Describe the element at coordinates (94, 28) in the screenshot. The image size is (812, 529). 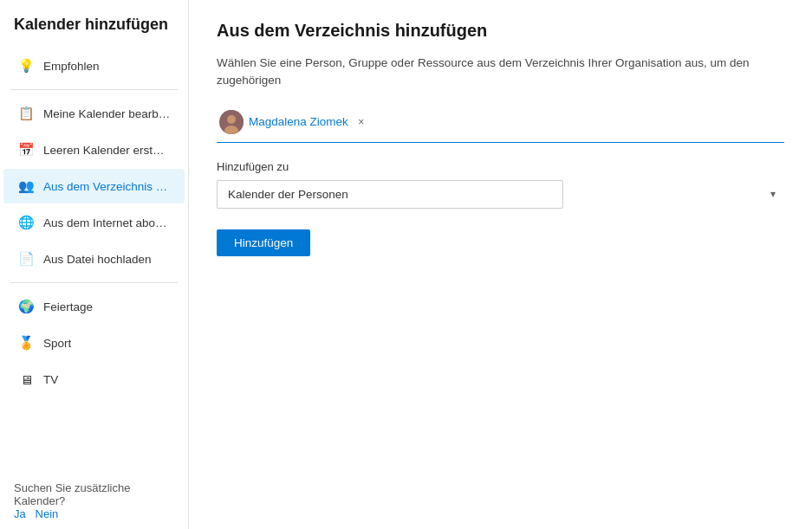
I see `sidebar-title: Kalender hinzufügen` at that location.